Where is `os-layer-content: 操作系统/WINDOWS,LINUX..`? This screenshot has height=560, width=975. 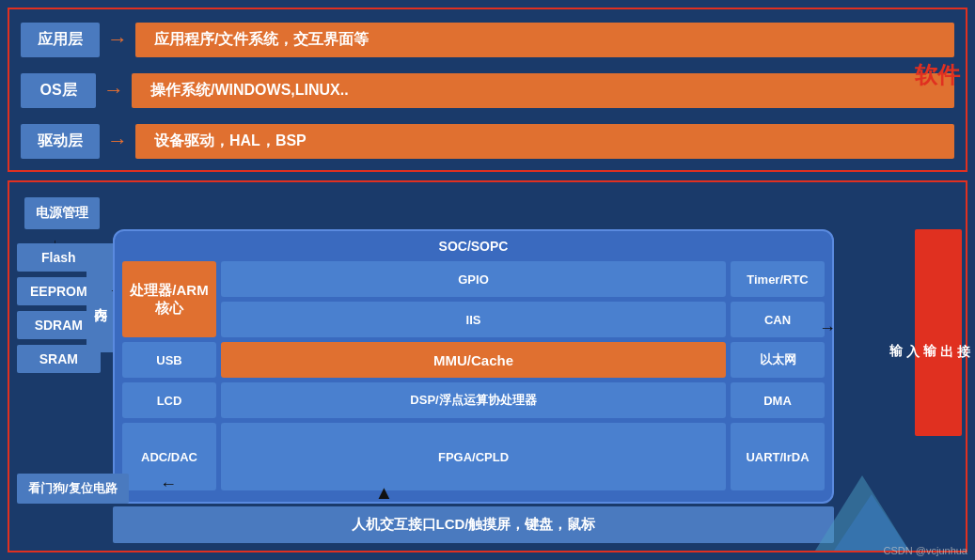 os-layer-content: 操作系统/WINDOWS,LINUX.. is located at coordinates (543, 90).